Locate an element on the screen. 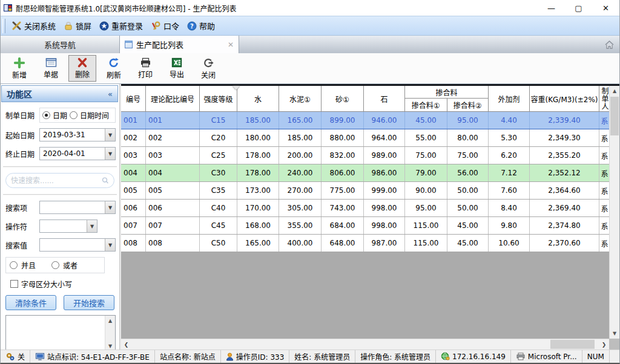 This screenshot has height=364, width=620. table-cell: 173.00 is located at coordinates (258, 190).